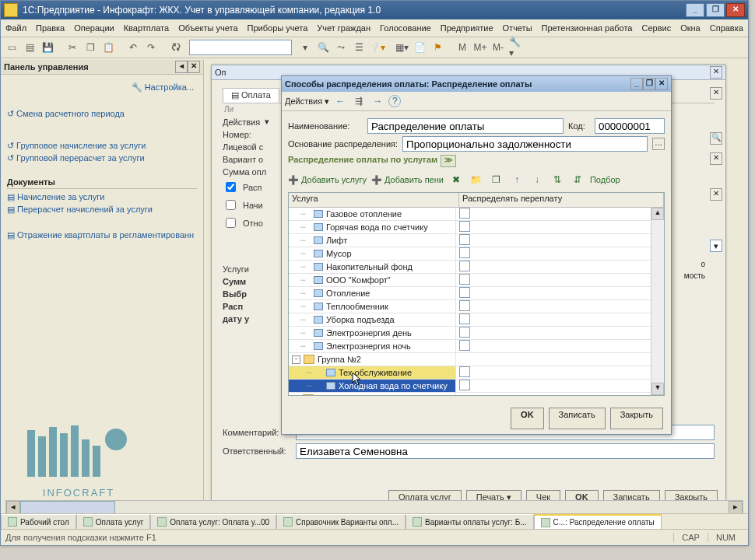 Image resolution: width=755 pixels, height=560 pixels. What do you see at coordinates (637, 418) in the screenshot?
I see `dlg-close-btn: Закрыть` at bounding box center [637, 418].